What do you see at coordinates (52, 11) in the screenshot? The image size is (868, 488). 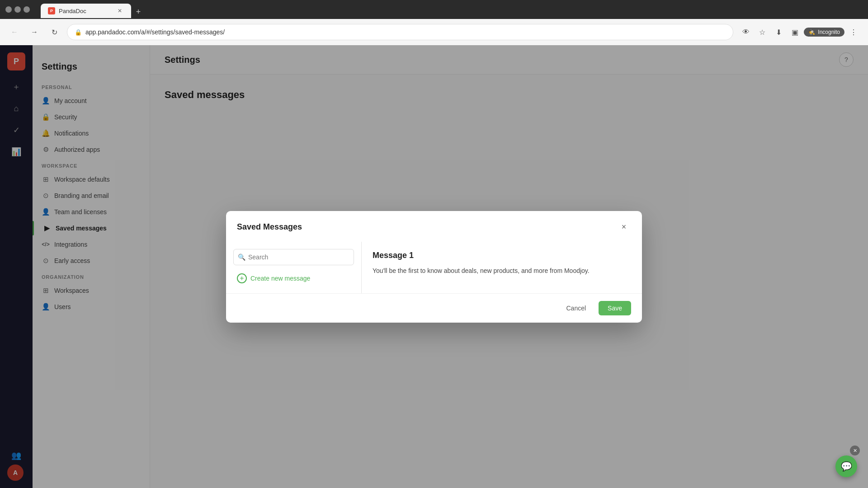 I see `tab-favicon: P` at bounding box center [52, 11].